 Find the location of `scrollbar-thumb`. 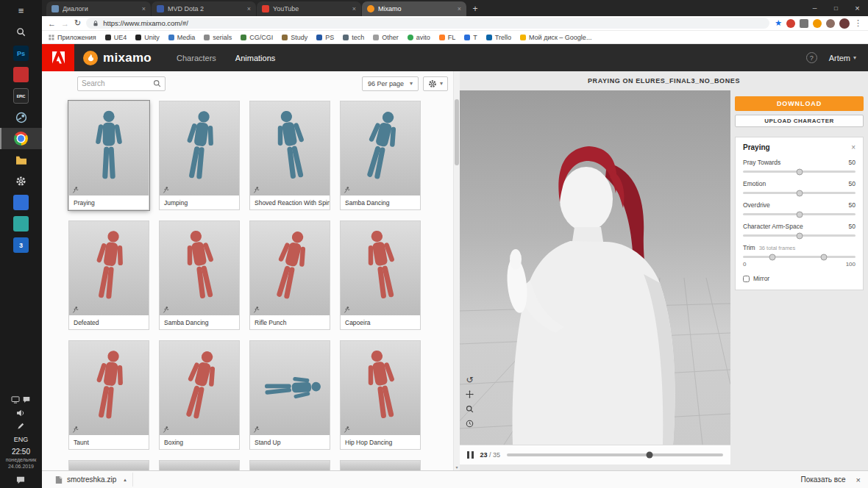

scrollbar-thumb is located at coordinates (457, 132).